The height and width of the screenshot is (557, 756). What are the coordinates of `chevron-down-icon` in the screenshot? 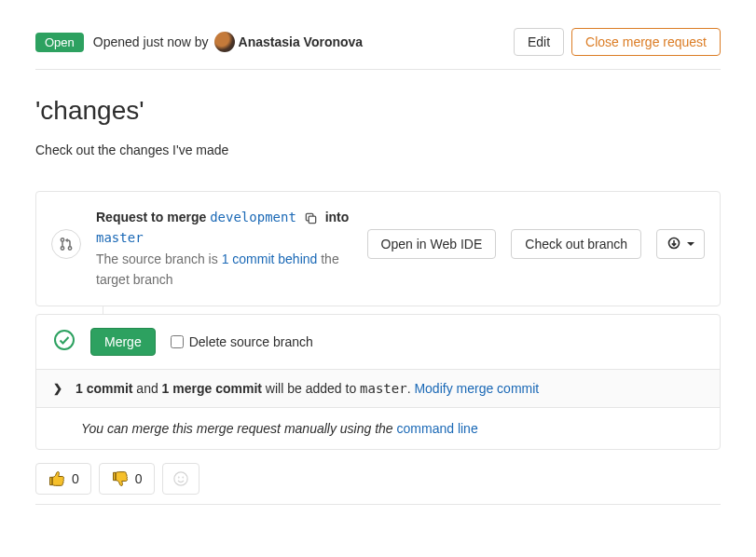 It's located at (691, 244).